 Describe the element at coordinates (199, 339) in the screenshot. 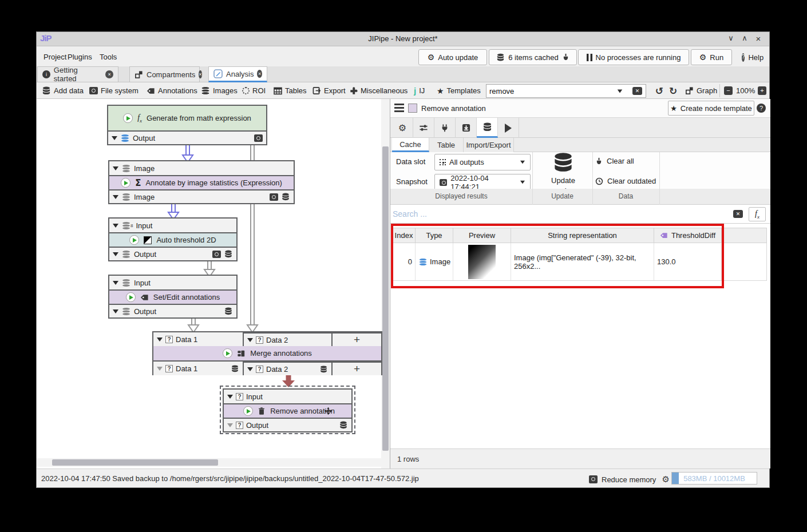

I see `slot-input-data1: ? Data 1` at that location.